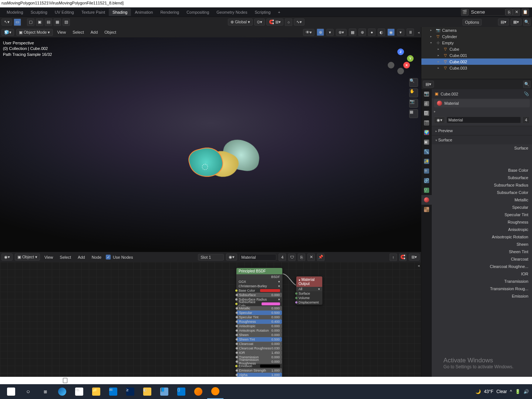 Image resolution: width=532 pixels, height=399 pixels. What do you see at coordinates (79, 392) in the screenshot?
I see `store-icon: 🛍` at bounding box center [79, 392].